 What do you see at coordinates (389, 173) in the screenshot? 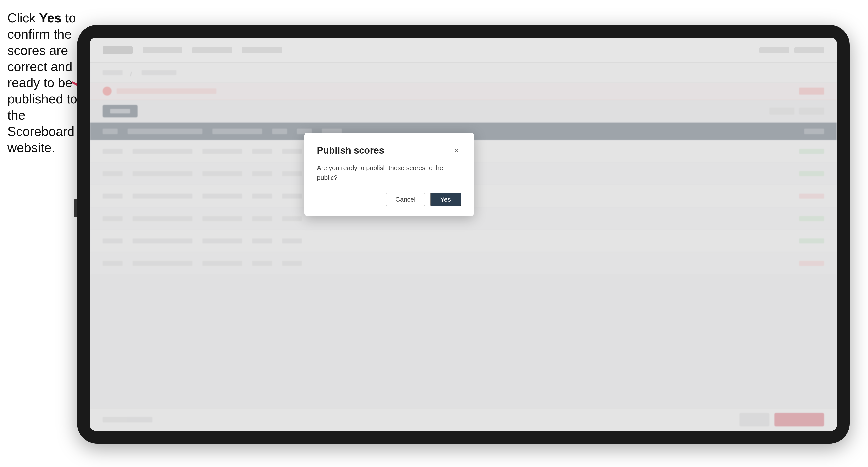
I see `modal-body-text: Are you ready to publish these scores to…` at bounding box center [389, 173].